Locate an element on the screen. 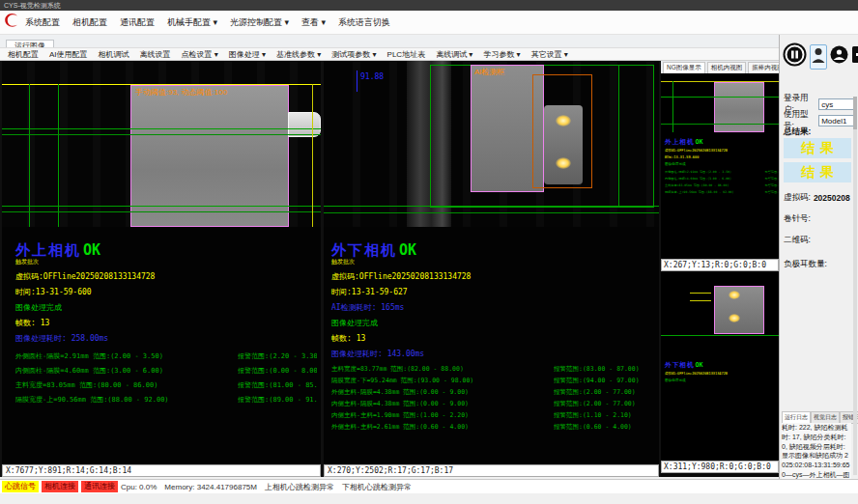 The height and width of the screenshot is (504, 858). total-result-row: 总结果: is located at coordinates (819, 132).